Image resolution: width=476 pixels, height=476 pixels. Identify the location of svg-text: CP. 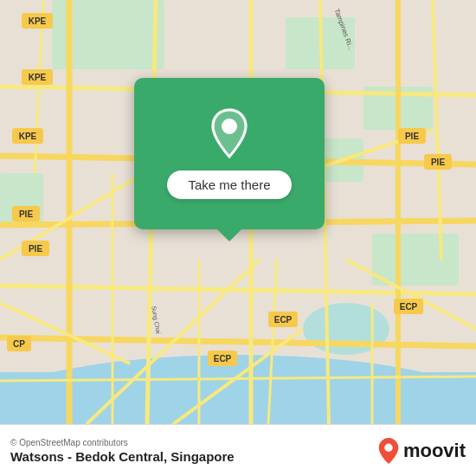
(19, 344).